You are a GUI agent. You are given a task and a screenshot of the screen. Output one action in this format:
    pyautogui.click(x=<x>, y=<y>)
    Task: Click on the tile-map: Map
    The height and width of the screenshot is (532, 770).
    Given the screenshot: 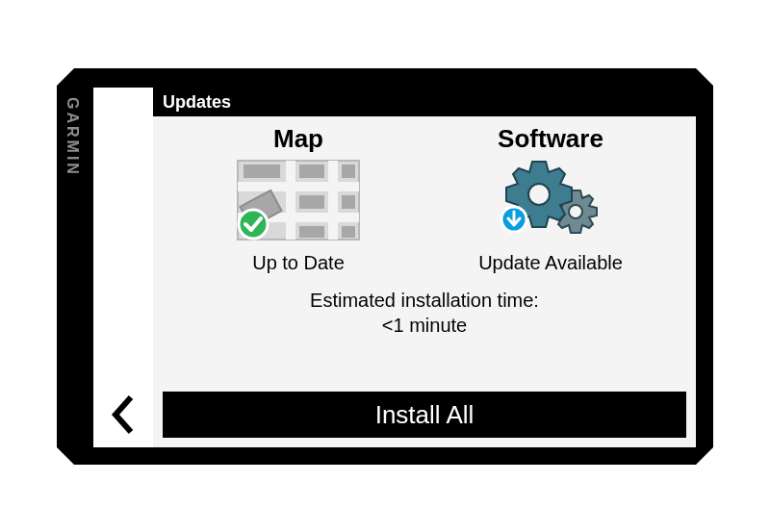 What is the action you would take?
    pyautogui.click(x=298, y=198)
    